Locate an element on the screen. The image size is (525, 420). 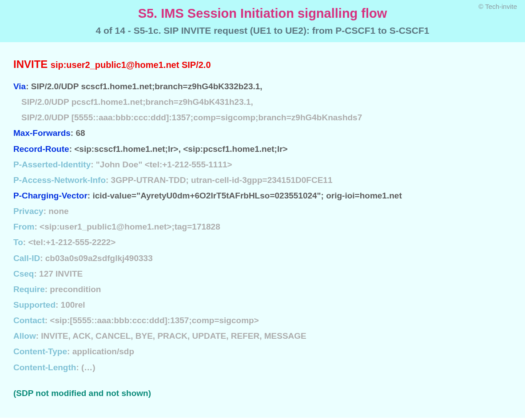
sip-header-name: P-Access-Network-Info is located at coordinates (60, 180).